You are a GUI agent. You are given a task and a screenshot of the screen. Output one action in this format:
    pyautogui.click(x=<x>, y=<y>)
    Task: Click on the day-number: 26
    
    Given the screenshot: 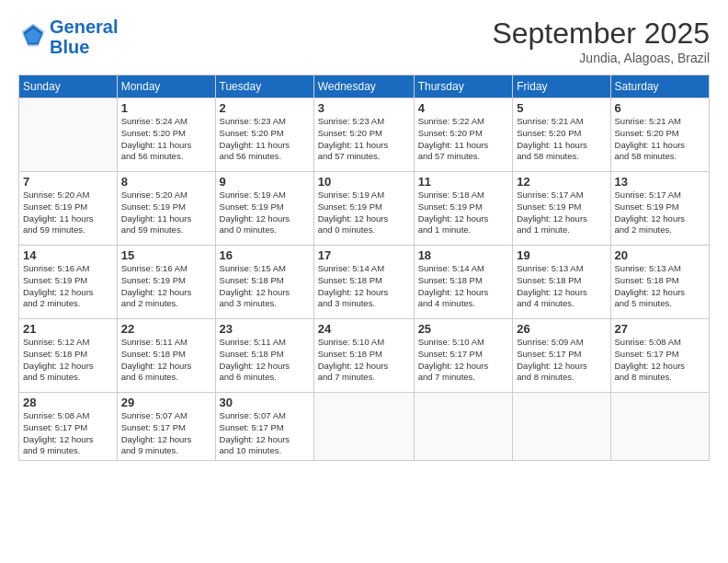 What is the action you would take?
    pyautogui.click(x=561, y=329)
    